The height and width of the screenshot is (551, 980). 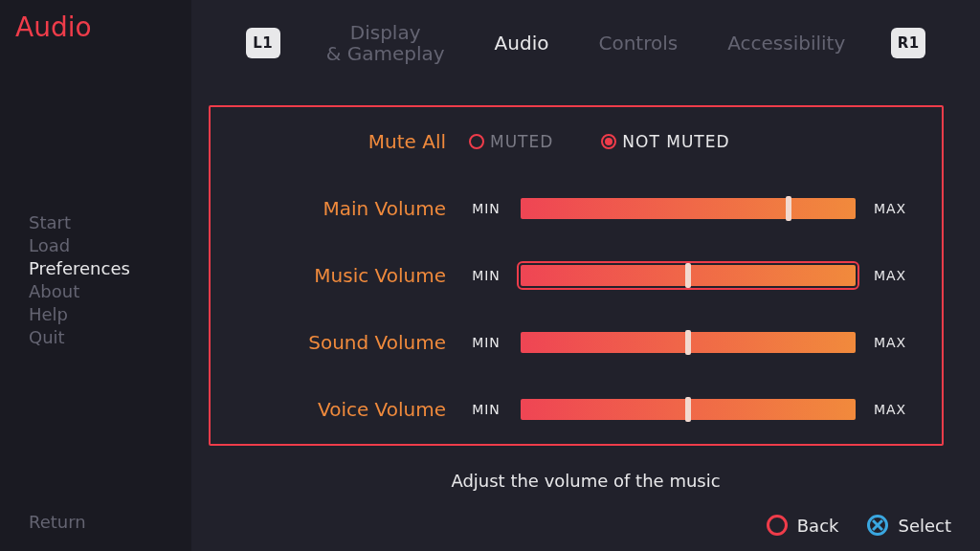 What do you see at coordinates (110, 223) in the screenshot?
I see `sidebar-item-start: Start` at bounding box center [110, 223].